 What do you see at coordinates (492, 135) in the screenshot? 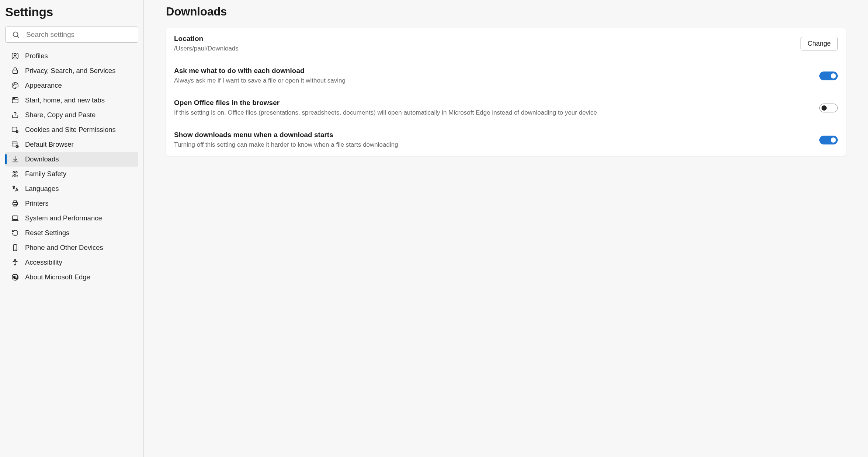
I see `menu-title: Show downloads menu when a download star…` at bounding box center [492, 135].